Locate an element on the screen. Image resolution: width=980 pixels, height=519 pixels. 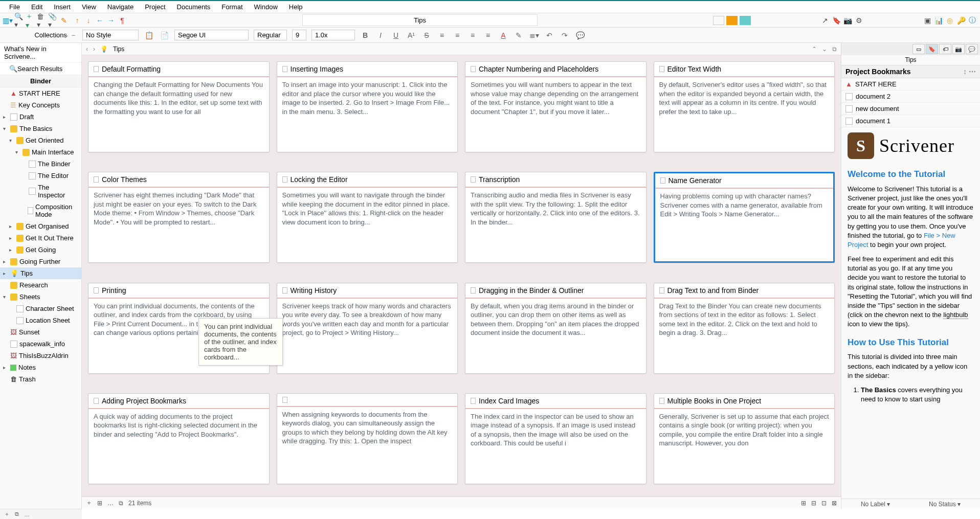
card-header is located at coordinates (367, 400).